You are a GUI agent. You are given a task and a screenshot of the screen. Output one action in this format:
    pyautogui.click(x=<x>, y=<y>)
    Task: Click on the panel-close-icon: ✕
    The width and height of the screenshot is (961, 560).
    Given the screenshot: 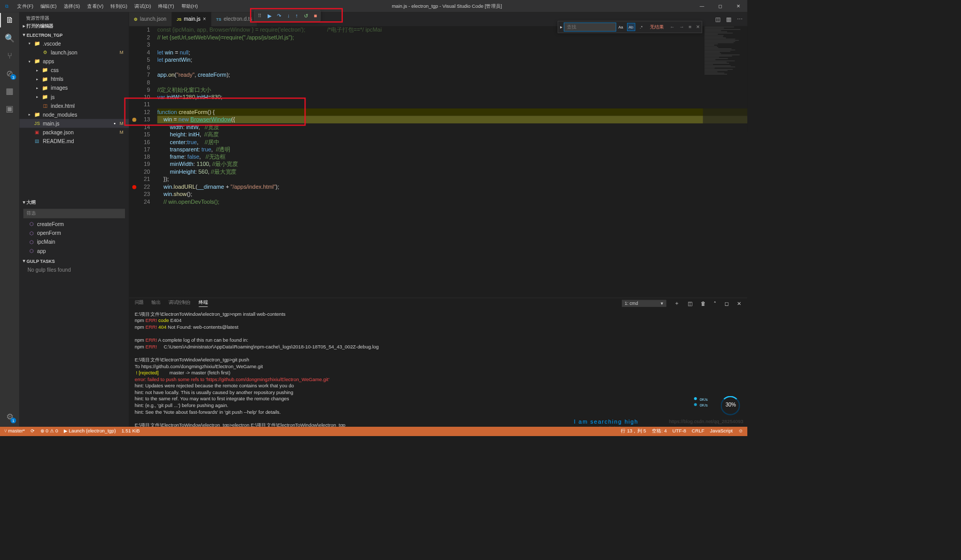 What is the action you would take?
    pyautogui.click(x=740, y=303)
    